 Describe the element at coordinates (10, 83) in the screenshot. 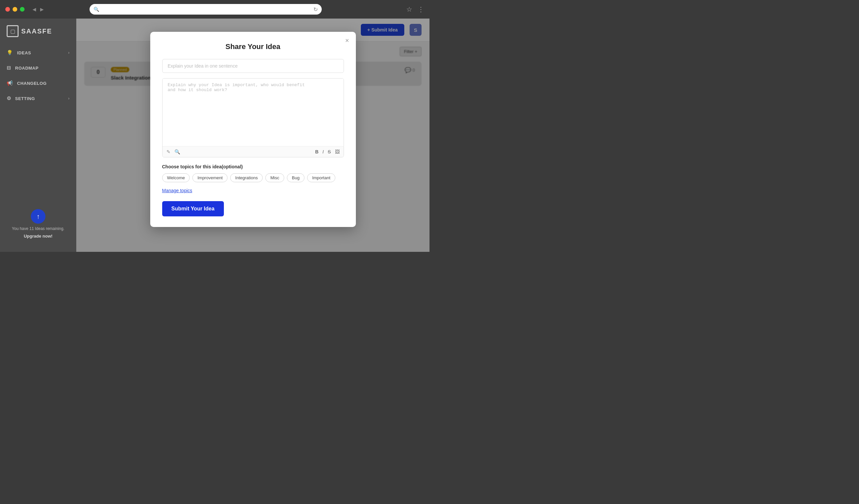

I see `changelog-icon: 📢` at that location.